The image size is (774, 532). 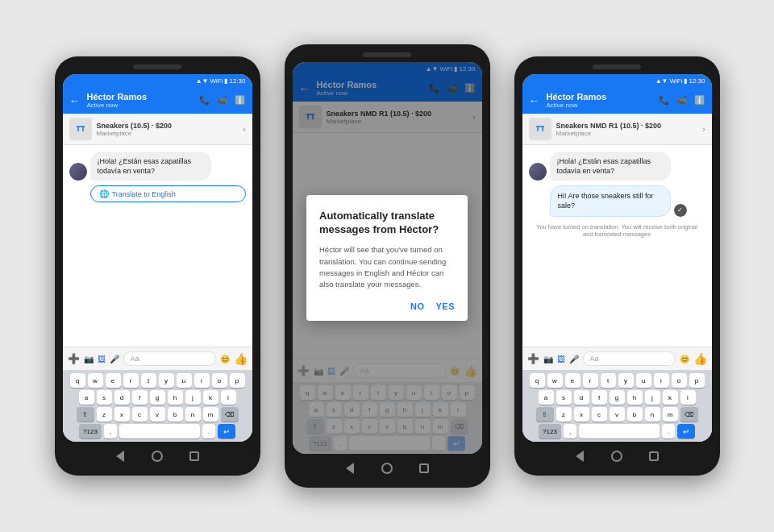 I want to click on thumb-icon-3: 👍, so click(x=700, y=359).